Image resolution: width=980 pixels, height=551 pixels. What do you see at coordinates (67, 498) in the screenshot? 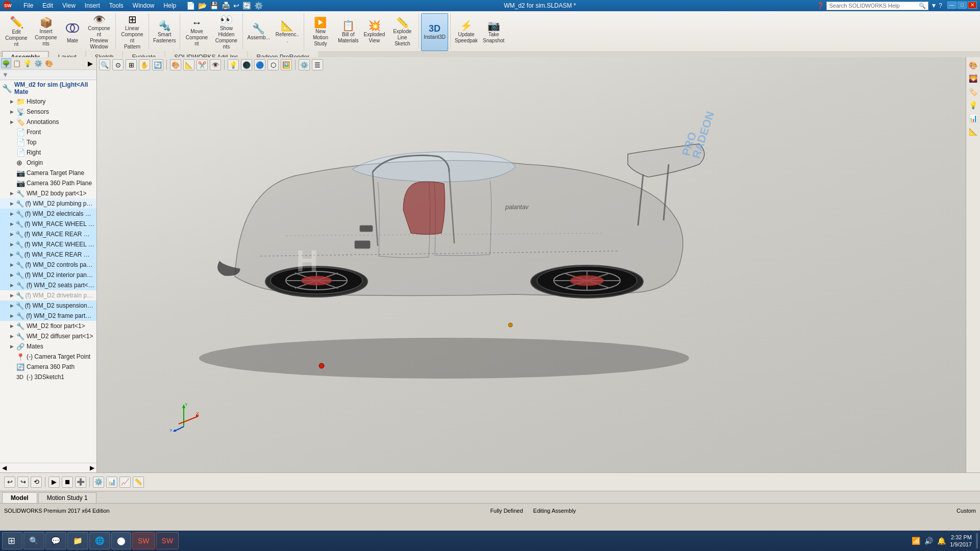
I see `tab-motion-study: Motion Study 1` at bounding box center [67, 498].